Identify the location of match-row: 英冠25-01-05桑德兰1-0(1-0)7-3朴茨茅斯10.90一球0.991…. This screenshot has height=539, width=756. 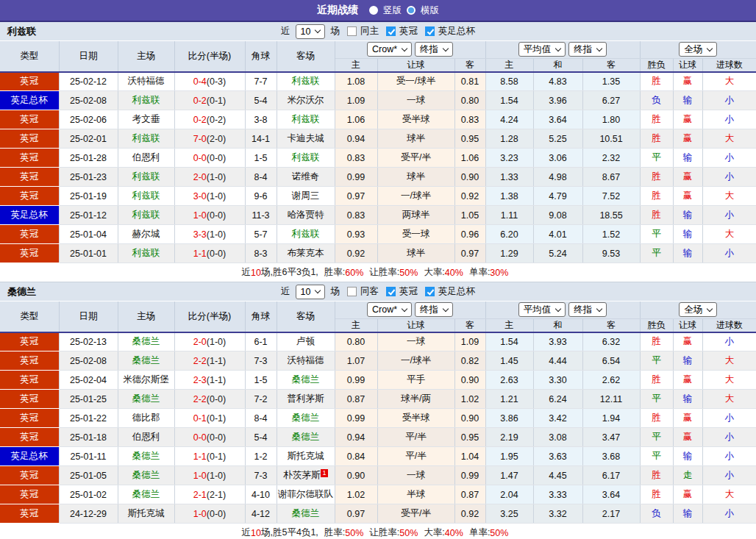
(378, 476).